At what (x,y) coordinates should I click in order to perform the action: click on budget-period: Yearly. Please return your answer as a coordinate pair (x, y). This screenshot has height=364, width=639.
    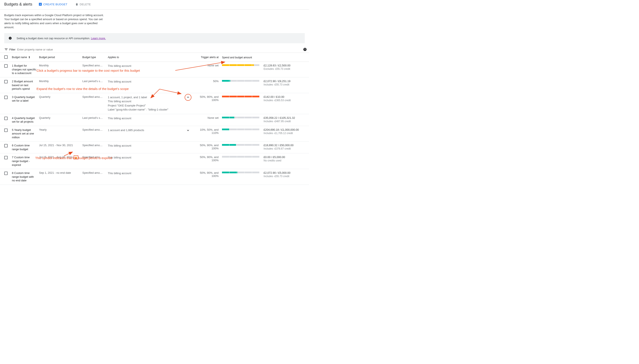
    Looking at the image, I should click on (61, 130).